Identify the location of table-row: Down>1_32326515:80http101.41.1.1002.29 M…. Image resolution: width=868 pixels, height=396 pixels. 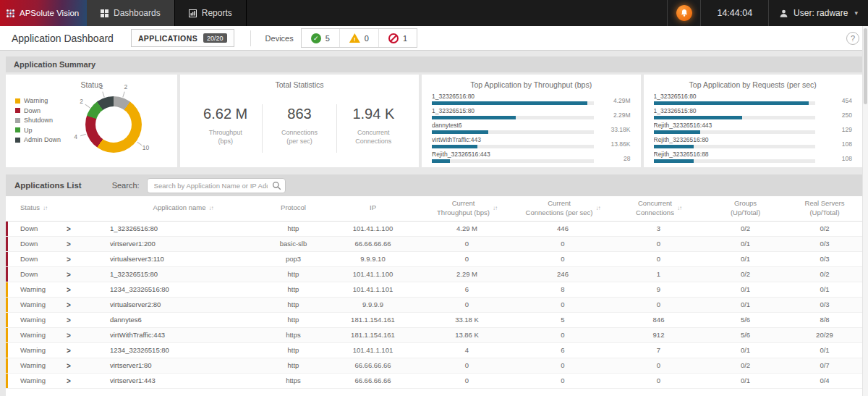
(434, 274).